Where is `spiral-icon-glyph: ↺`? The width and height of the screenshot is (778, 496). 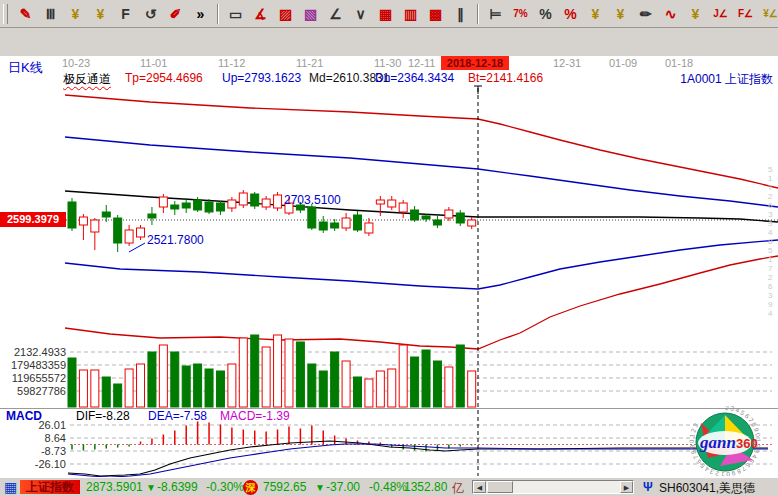
spiral-icon-glyph: ↺ is located at coordinates (151, 14).